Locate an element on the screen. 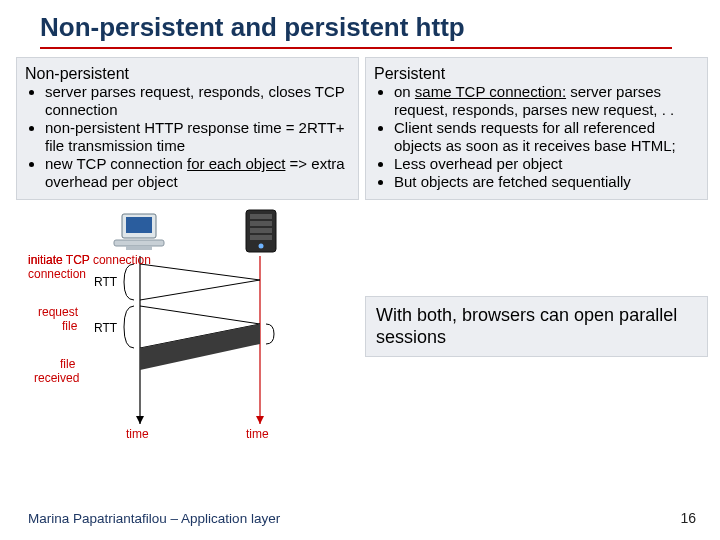 The height and width of the screenshot is (540, 720). text-pre: new TCP connection is located at coordinates (116, 164).